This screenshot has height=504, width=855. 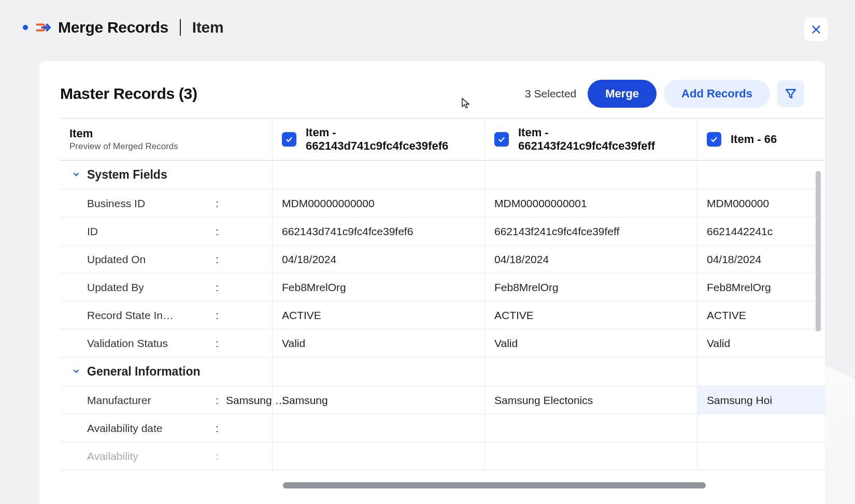 What do you see at coordinates (753, 139) in the screenshot?
I see `column-label: Item - 66` at bounding box center [753, 139].